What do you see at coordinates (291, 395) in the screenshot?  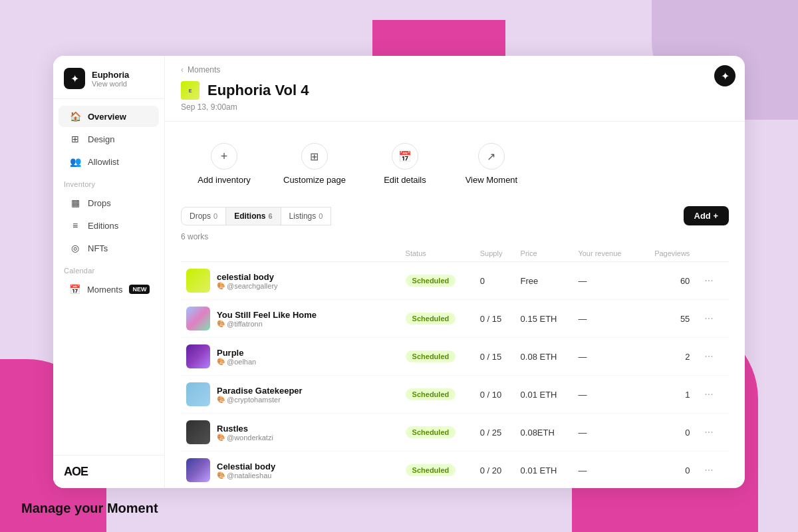 I see `work-cell-3: Paradise Gatekeeper 🎨 @cryptohamster` at bounding box center [291, 395].